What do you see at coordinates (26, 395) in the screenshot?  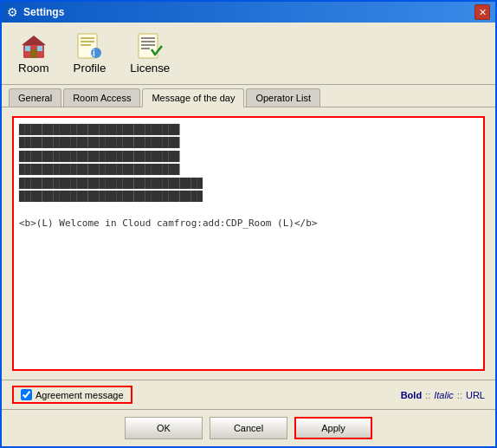 I see `agreement-checkbox` at bounding box center [26, 395].